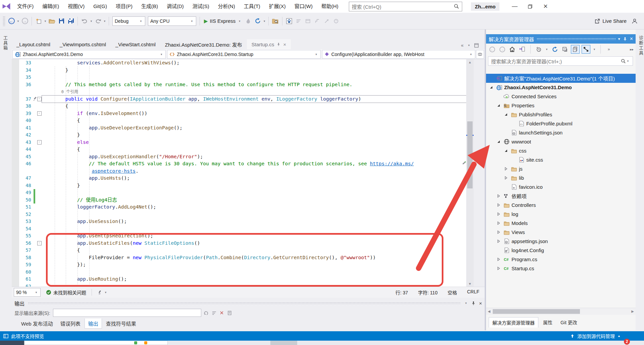 This screenshot has height=345, width=644. I want to click on wrap-icon, so click(214, 313).